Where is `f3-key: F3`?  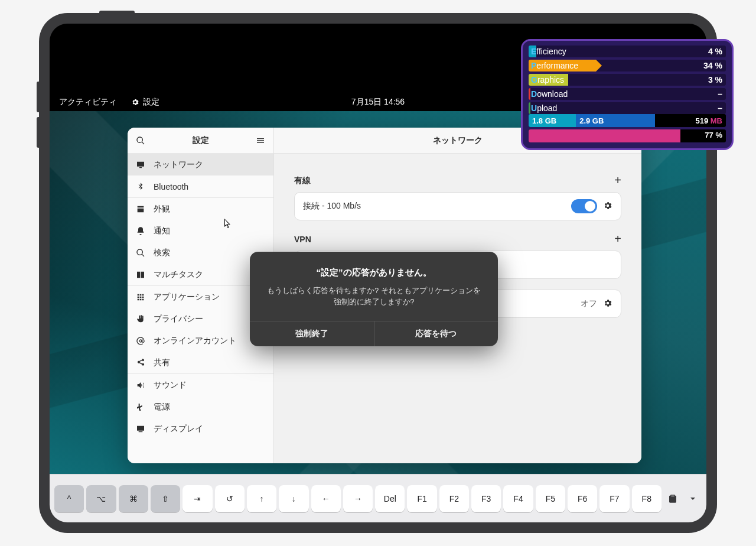
f3-key: F3 is located at coordinates (486, 499).